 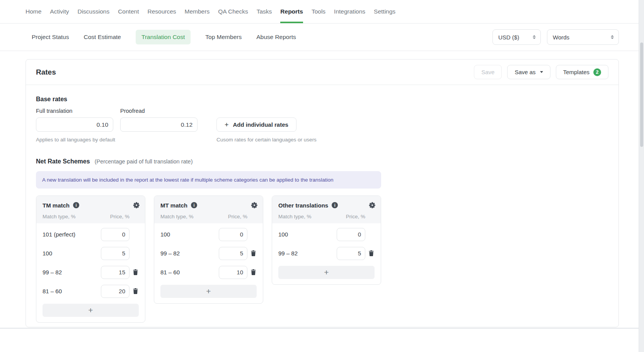 I want to click on nav-tools: Tools, so click(x=319, y=12).